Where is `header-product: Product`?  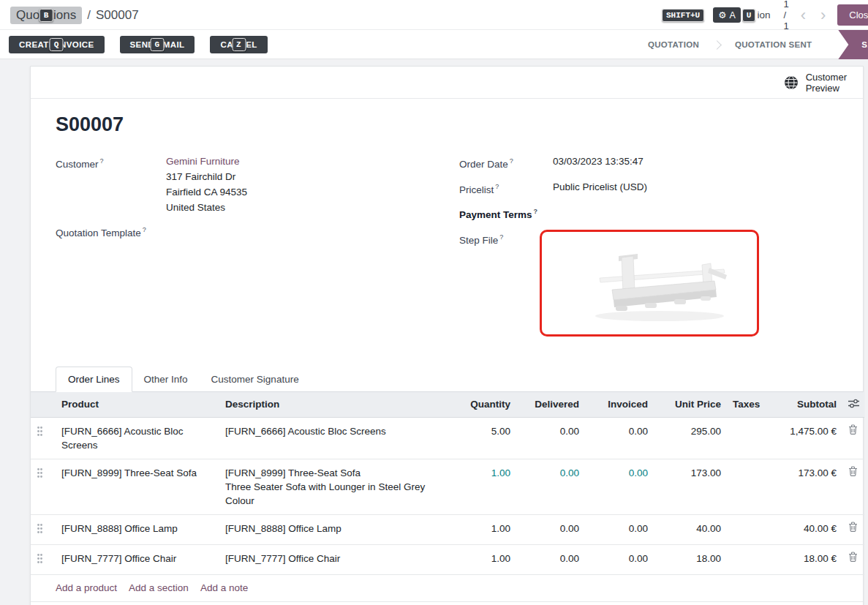
header-product: Product is located at coordinates (137, 405).